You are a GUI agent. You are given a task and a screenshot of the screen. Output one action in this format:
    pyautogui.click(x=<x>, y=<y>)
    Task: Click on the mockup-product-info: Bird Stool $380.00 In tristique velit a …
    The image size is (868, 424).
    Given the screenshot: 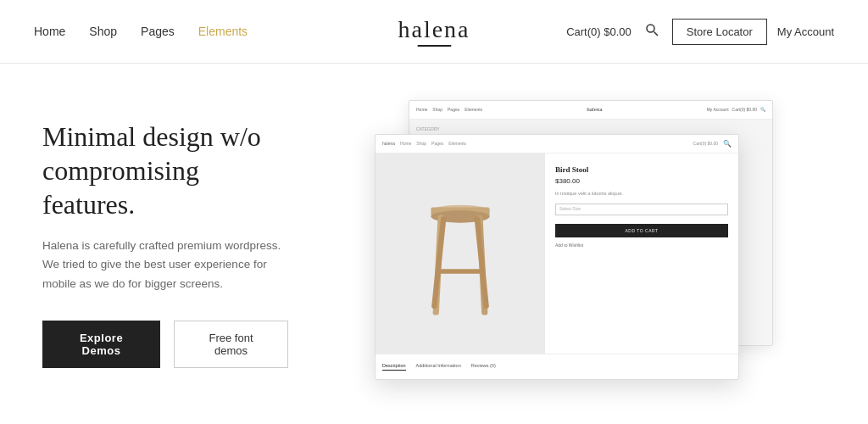 What is the action you would take?
    pyautogui.click(x=642, y=254)
    